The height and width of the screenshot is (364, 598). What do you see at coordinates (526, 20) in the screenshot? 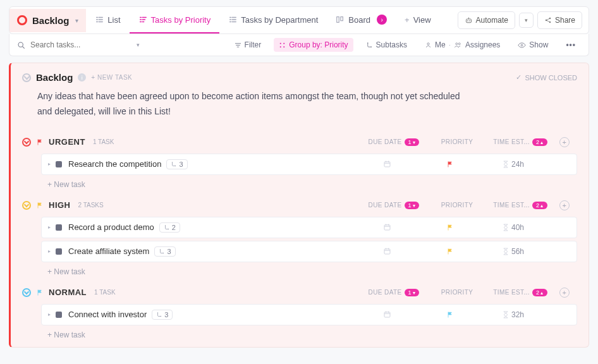
I see `automate-dropdown: ▾` at bounding box center [526, 20].